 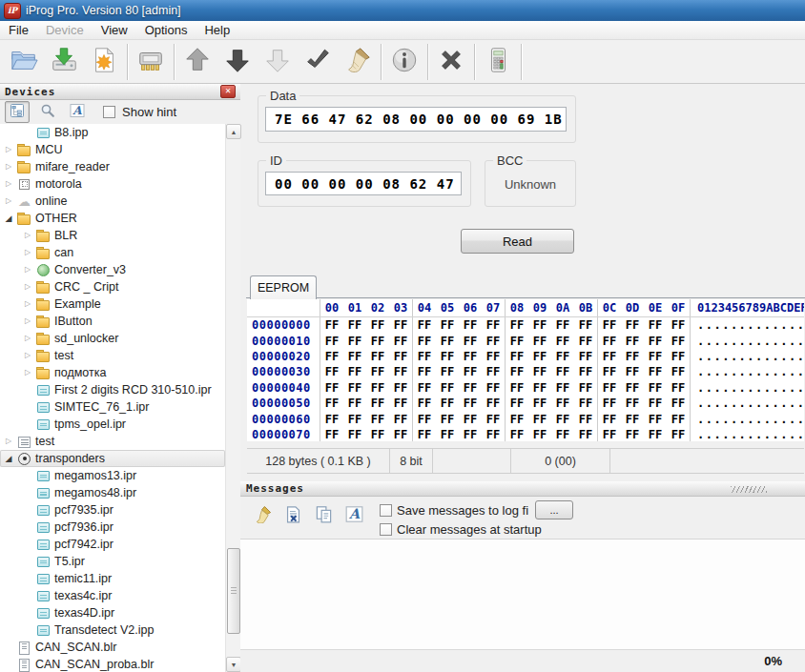 What do you see at coordinates (234, 591) in the screenshot?
I see `scroll-thumb` at bounding box center [234, 591].